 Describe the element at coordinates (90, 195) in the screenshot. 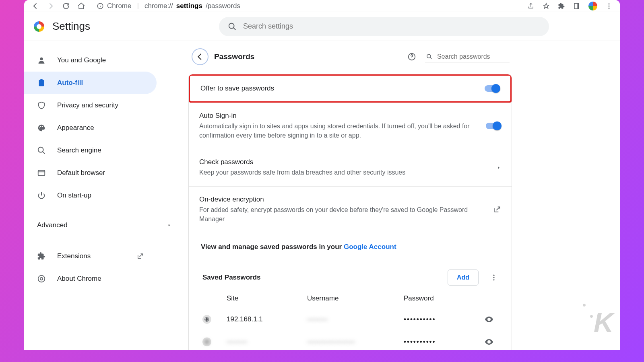

I see `sidebar-item-on-startup: On start-up` at that location.